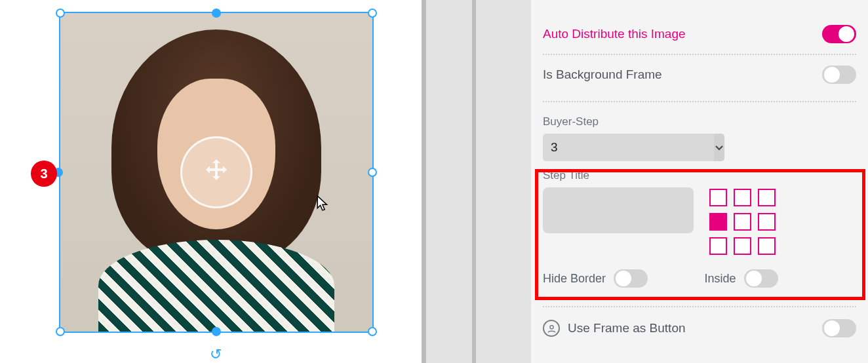 This screenshot has width=868, height=363. What do you see at coordinates (700, 176) in the screenshot?
I see `step-title-label: Step Title` at bounding box center [700, 176].